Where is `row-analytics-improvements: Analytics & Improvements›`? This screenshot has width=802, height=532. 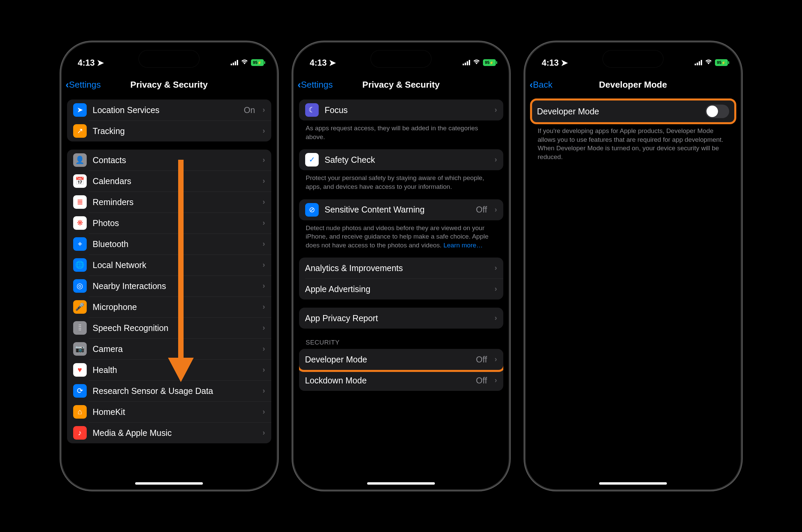
row-analytics-improvements: Analytics & Improvements› is located at coordinates (401, 268).